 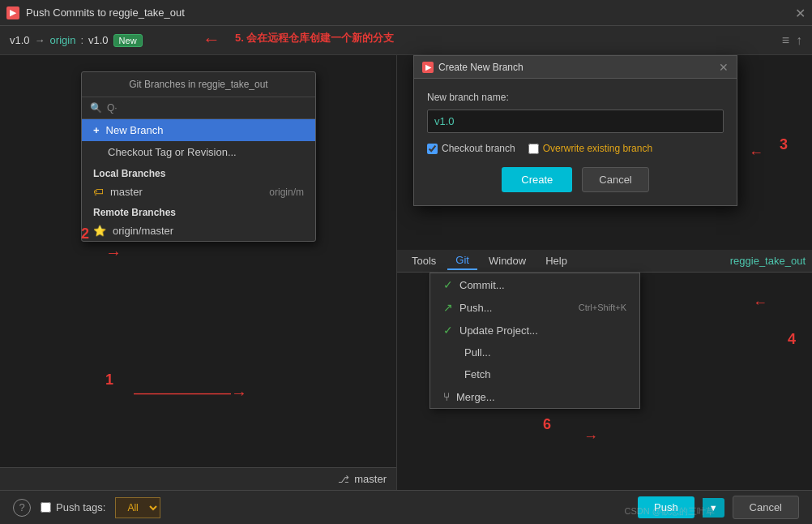 I want to click on push-tags-select: All, so click(x=138, y=508).